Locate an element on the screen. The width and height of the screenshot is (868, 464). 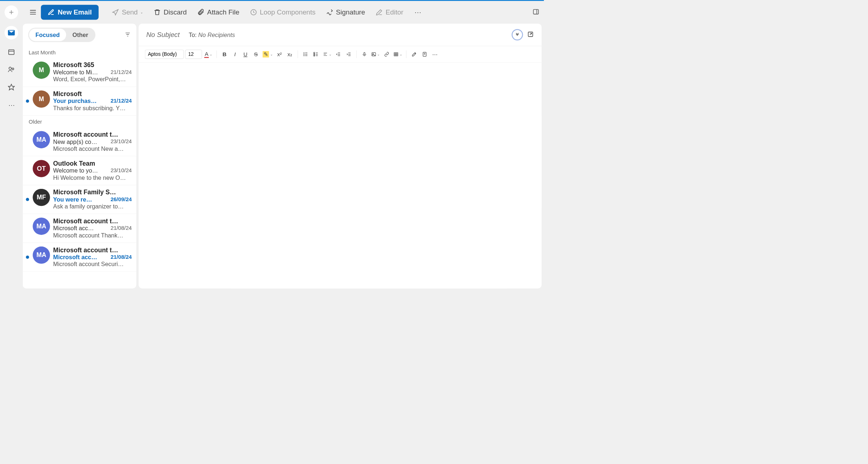
insert-table-button: ⌄ is located at coordinates (398, 54).